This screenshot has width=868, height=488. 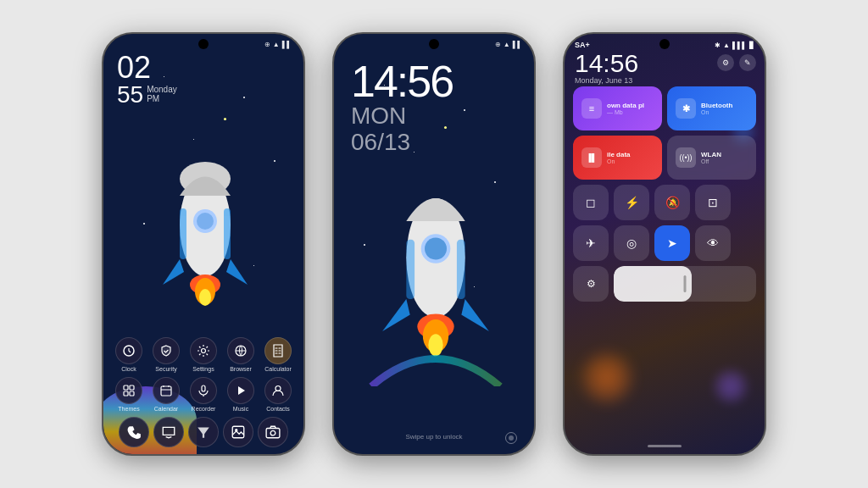 What do you see at coordinates (665, 202) in the screenshot?
I see `tiles-row-3: ◻ ⚡ 🔕 ⊡` at bounding box center [665, 202].